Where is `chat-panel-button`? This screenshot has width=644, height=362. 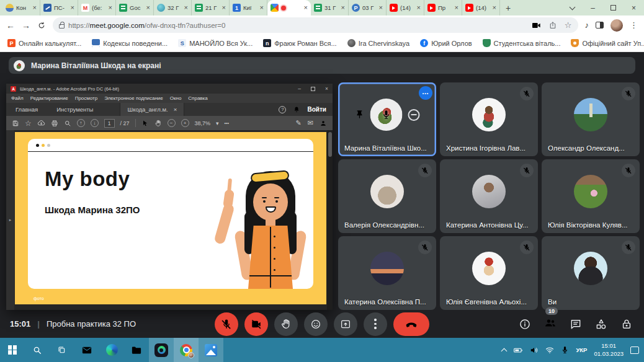 chat-panel-button is located at coordinates (576, 324).